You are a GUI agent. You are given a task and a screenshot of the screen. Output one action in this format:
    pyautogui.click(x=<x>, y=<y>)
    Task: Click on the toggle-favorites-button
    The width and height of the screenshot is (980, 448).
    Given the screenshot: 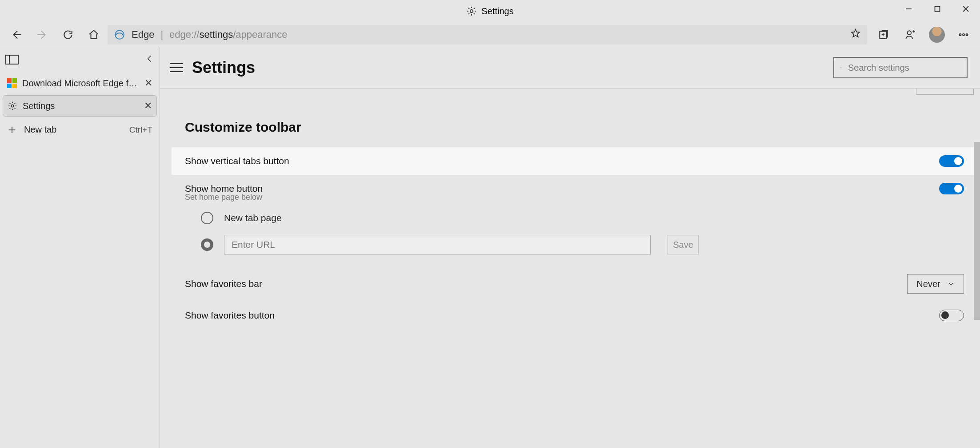 What is the action you would take?
    pyautogui.click(x=952, y=315)
    